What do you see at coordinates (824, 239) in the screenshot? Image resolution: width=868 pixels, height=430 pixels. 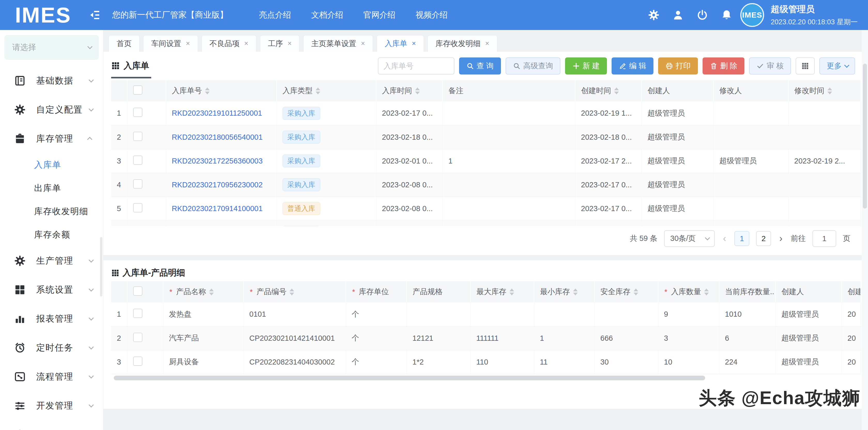 I see `goto-page-input` at bounding box center [824, 239].